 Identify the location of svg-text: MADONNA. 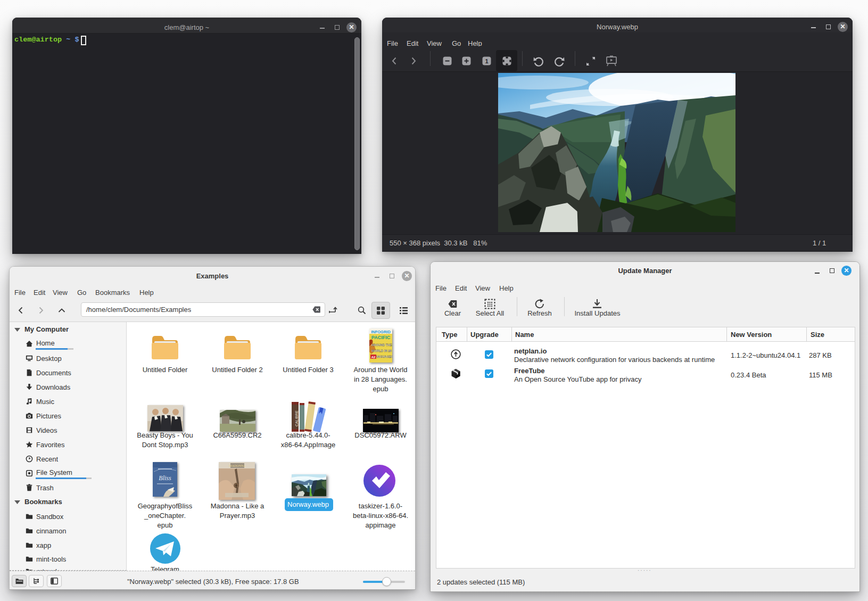
(237, 466).